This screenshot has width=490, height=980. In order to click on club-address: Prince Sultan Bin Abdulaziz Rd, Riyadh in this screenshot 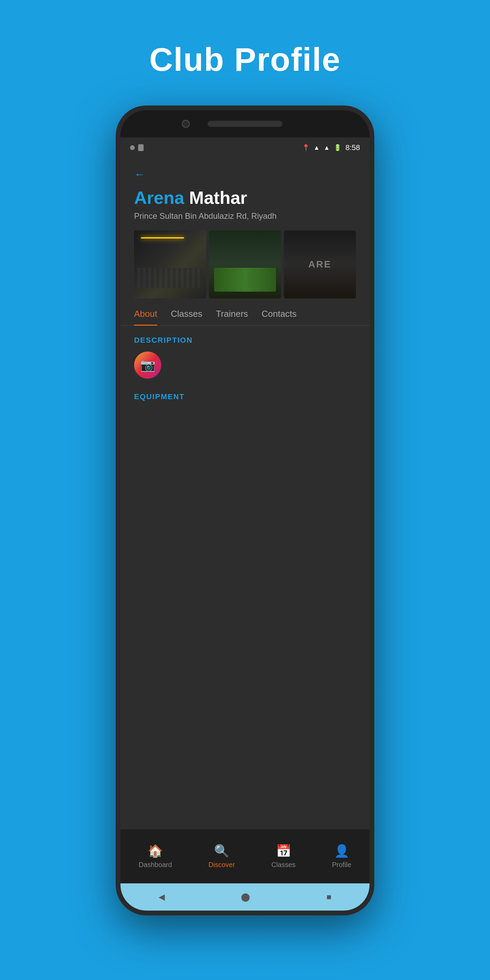, I will do `click(245, 216)`.